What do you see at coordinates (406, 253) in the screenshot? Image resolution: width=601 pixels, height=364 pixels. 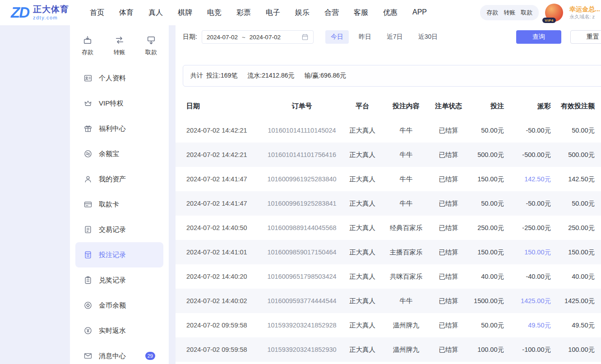 I see `cell-bet-content: 主播百家乐` at bounding box center [406, 253].